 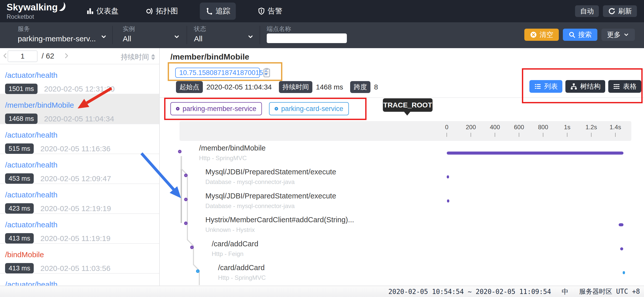 What do you see at coordinates (75, 268) in the screenshot?
I see `trace-timestamp: 2020-02-05 11:03:56` at bounding box center [75, 268].